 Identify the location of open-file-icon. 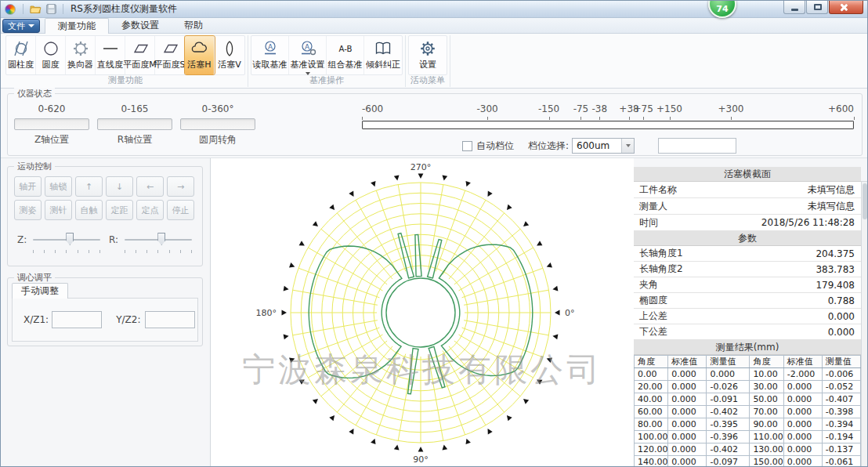
(35, 9).